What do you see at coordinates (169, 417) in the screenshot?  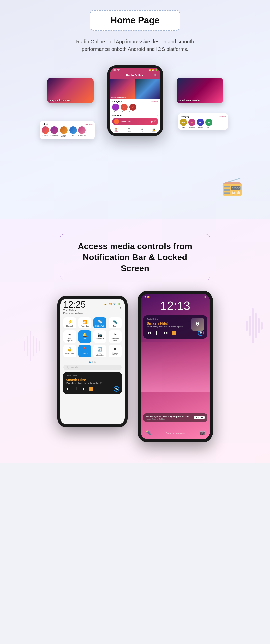 I see `lock-news-headline: Swifties rejoice! Taylor's big surprise …` at bounding box center [169, 417].